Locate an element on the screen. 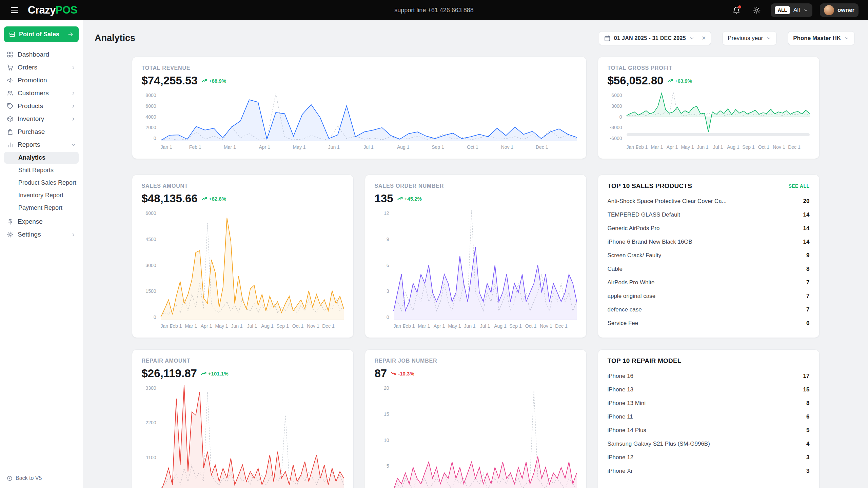 The width and height of the screenshot is (868, 488). sidebar-nav: Dashboard Orders Promotion Customers Pro… is located at coordinates (41, 144).